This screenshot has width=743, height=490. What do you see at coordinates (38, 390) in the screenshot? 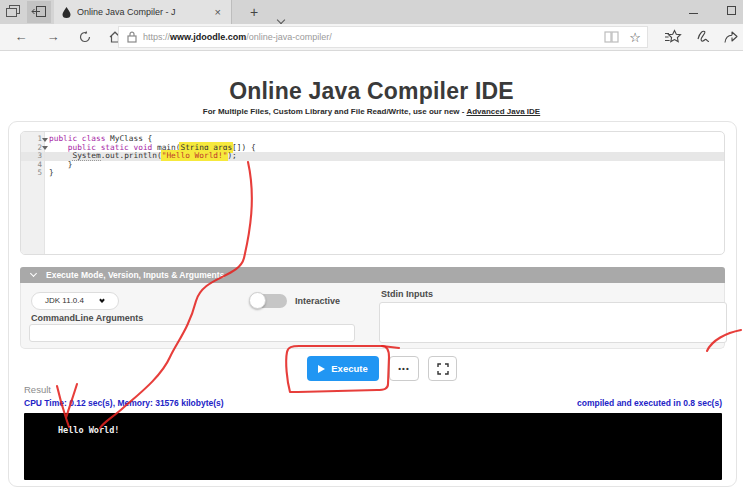
I see `result-label: Result` at bounding box center [38, 390].